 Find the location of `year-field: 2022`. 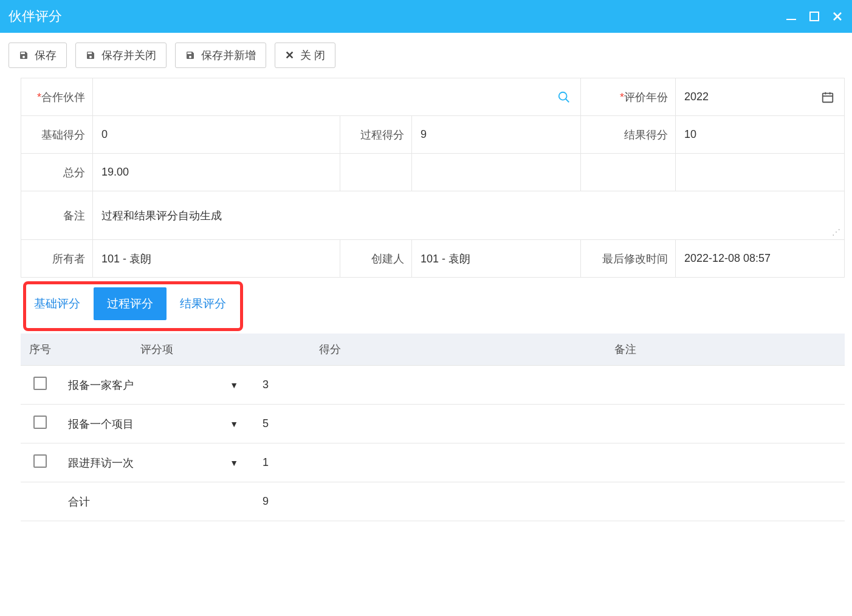

year-field: 2022 is located at coordinates (760, 97).